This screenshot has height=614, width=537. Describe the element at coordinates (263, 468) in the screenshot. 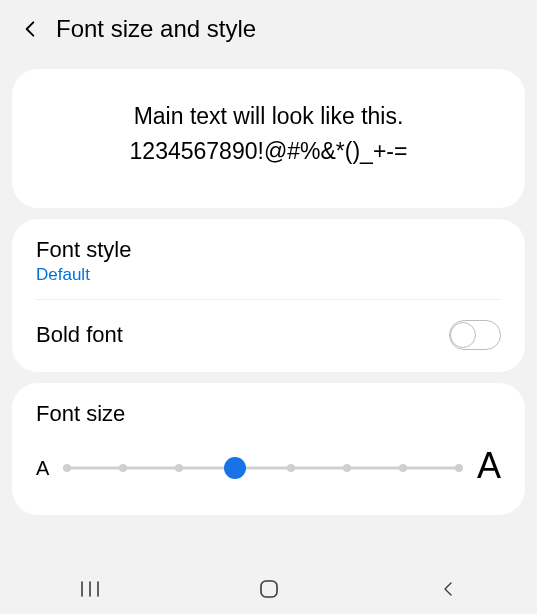

I see `font-size-slider` at that location.